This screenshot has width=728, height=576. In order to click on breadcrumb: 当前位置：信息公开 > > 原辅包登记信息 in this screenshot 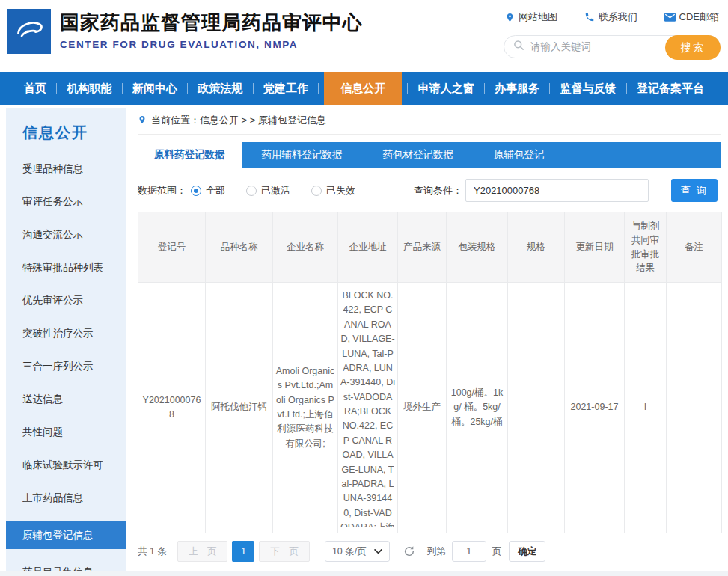, I will do `click(429, 121)`.